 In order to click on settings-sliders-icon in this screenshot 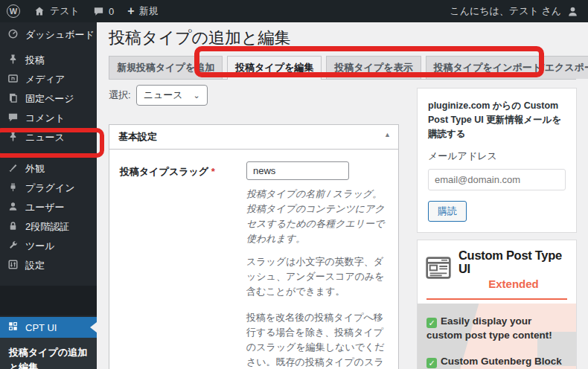, I will do `click(13, 266)`.